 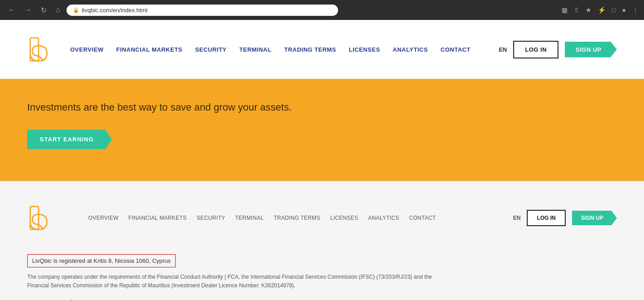 I want to click on nav-terminal: TERMINAL, so click(x=255, y=50).